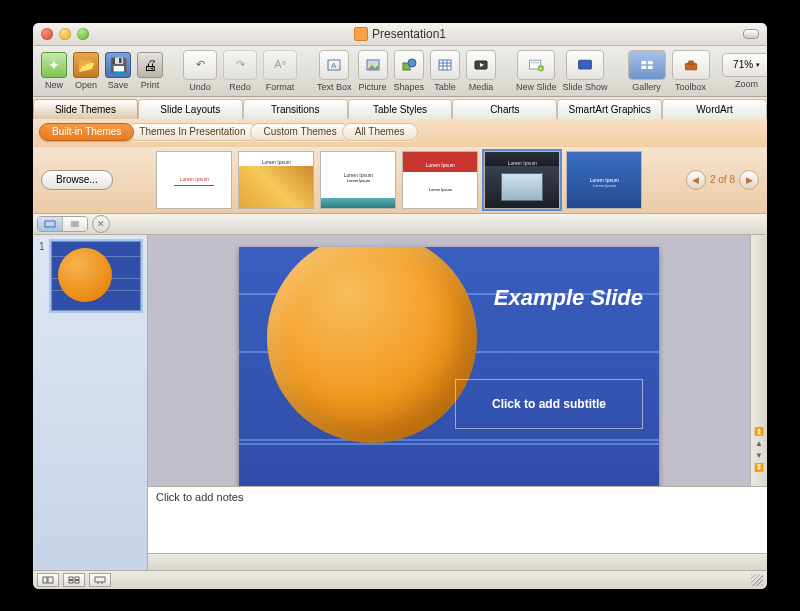 The image size is (800, 611). I want to click on scroll-down-icon: ▼, so click(759, 456).